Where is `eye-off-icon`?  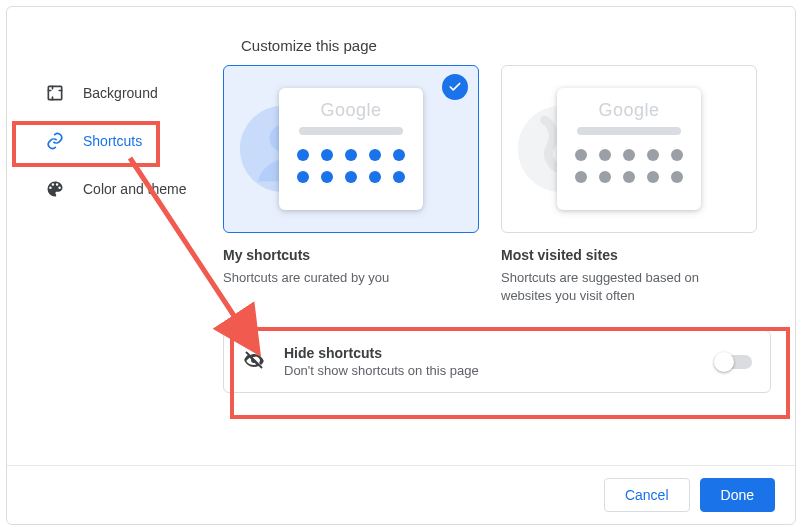 eye-off-icon is located at coordinates (254, 362).